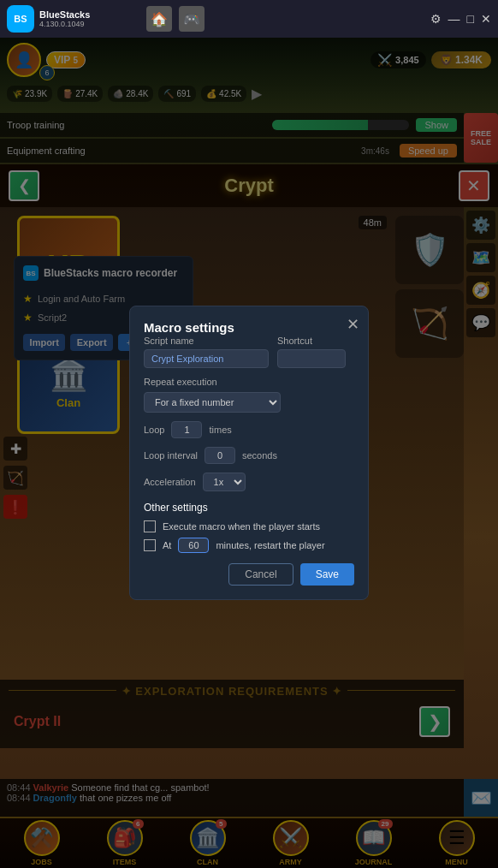 This screenshot has height=868, width=498. Describe the element at coordinates (220, 430) in the screenshot. I see `loop-times-label: times` at that location.